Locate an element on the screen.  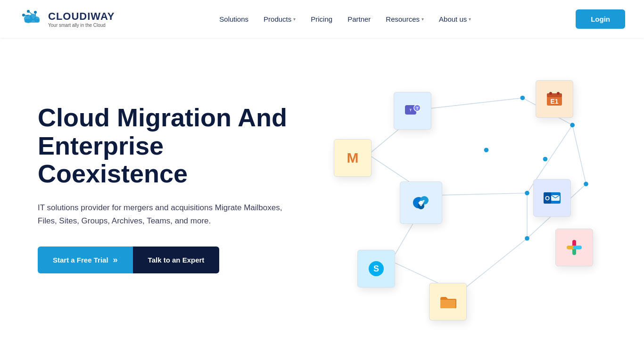
start-trial-button: Start a Free Trial » is located at coordinates (85, 260).